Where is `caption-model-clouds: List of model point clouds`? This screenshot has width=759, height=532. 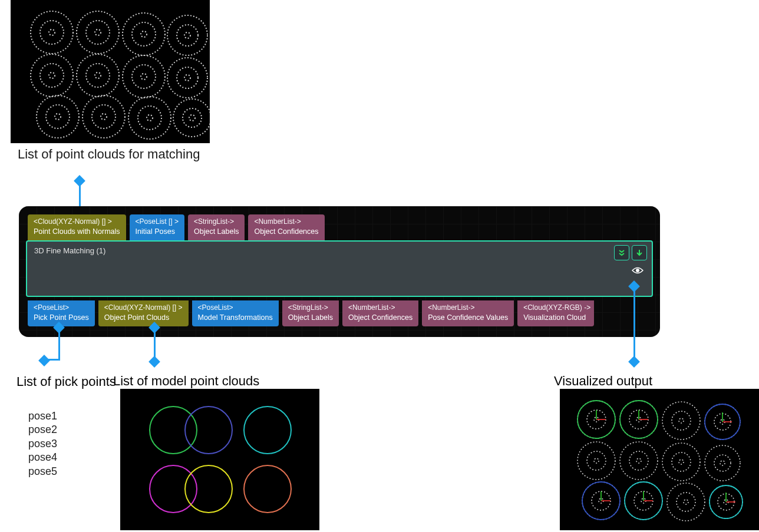
caption-model-clouds: List of model point clouds is located at coordinates (186, 381).